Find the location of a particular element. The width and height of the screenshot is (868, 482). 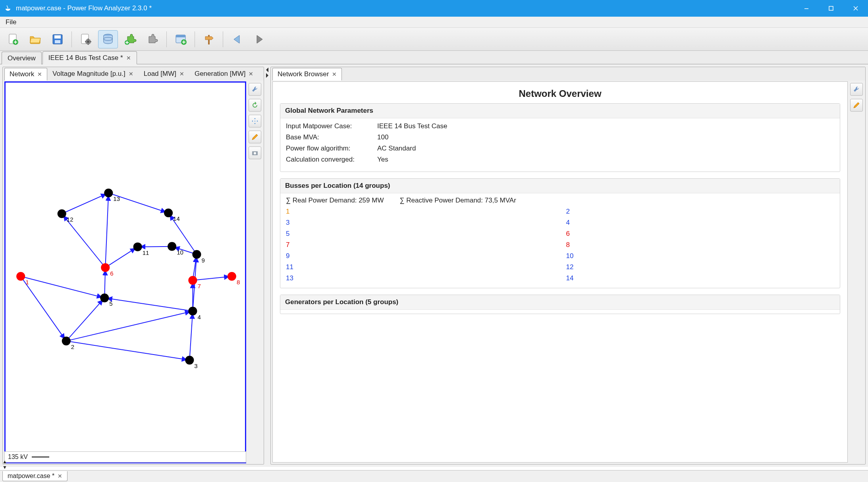

footer-tabs: matpower.case * ✕ is located at coordinates (434, 476).